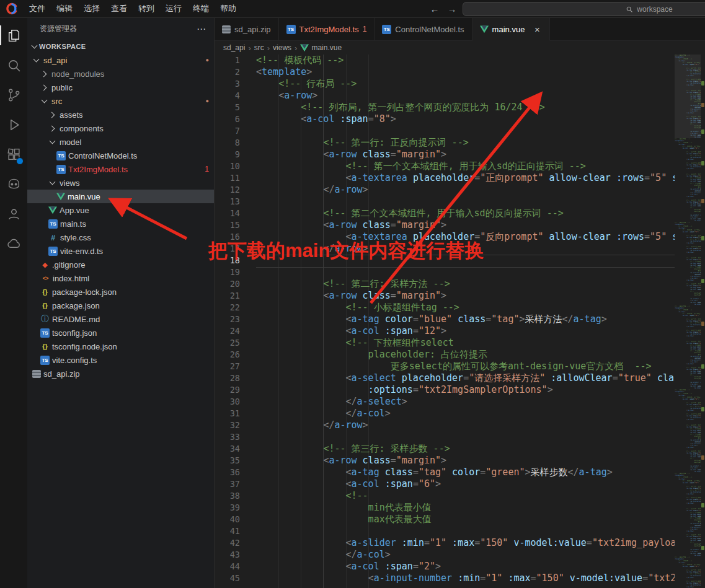  I want to click on line-number: 25, so click(236, 343).